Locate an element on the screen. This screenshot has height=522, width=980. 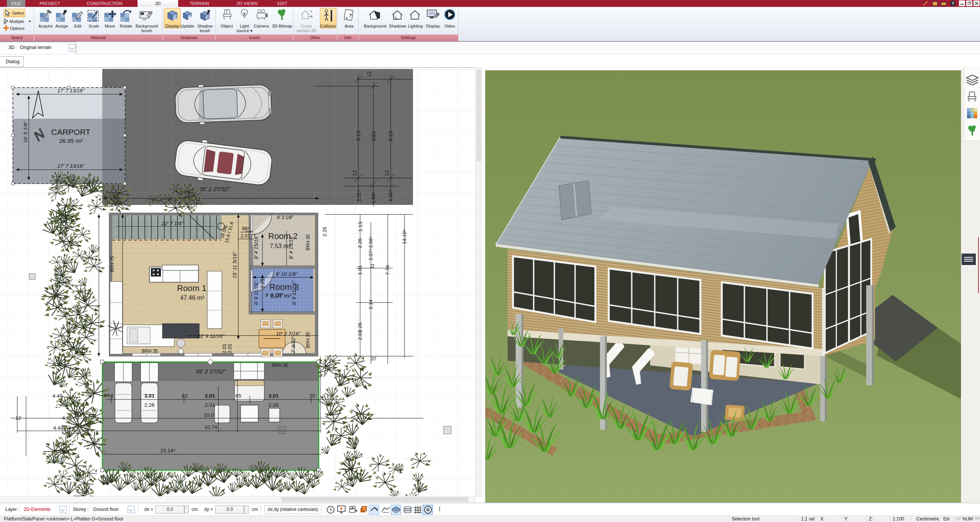
svg-text: 10.0 is located at coordinates (209, 415).